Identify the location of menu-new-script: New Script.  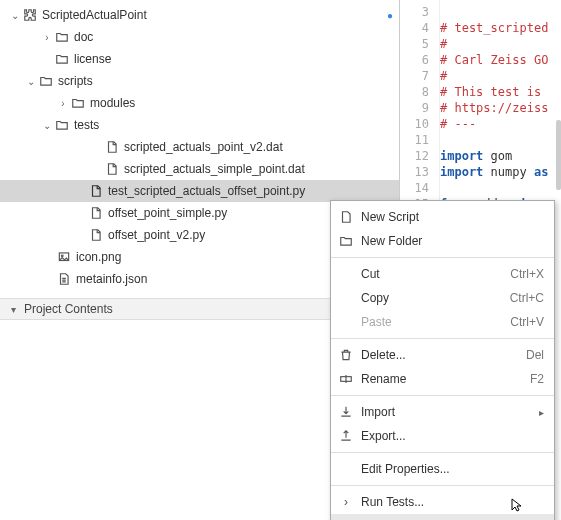
(442, 217).